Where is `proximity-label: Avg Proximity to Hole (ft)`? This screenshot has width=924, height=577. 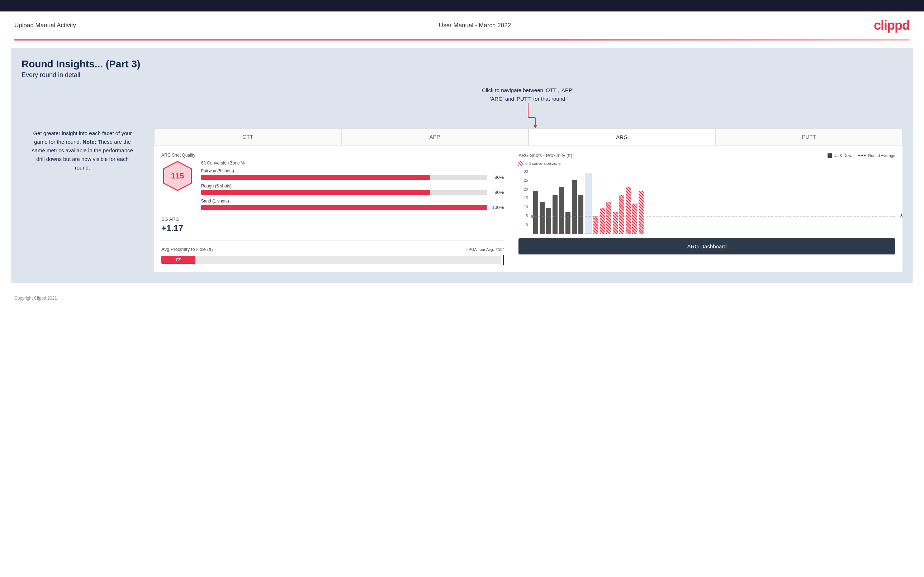
proximity-label: Avg Proximity to Hole (ft) is located at coordinates (187, 249).